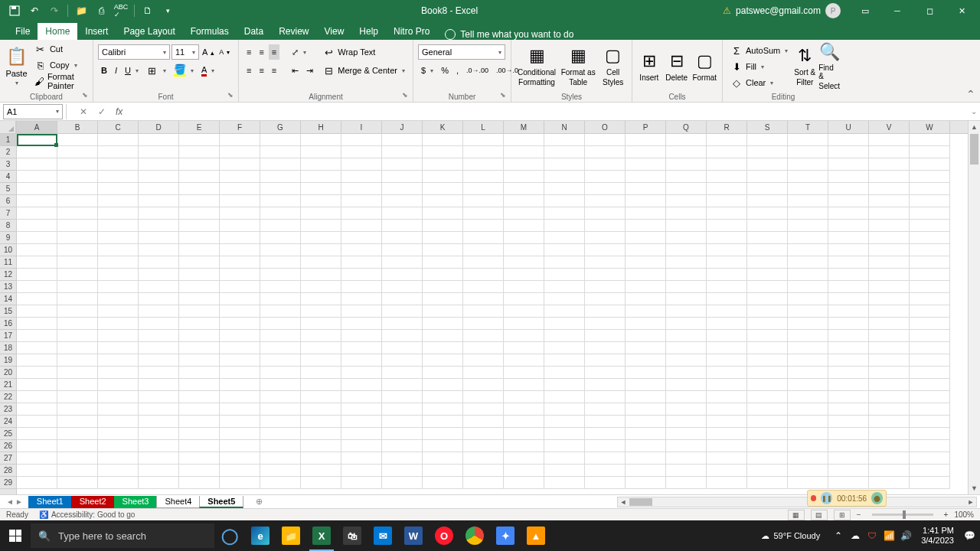 This screenshot has width=980, height=551. I want to click on column-header: P, so click(646, 127).